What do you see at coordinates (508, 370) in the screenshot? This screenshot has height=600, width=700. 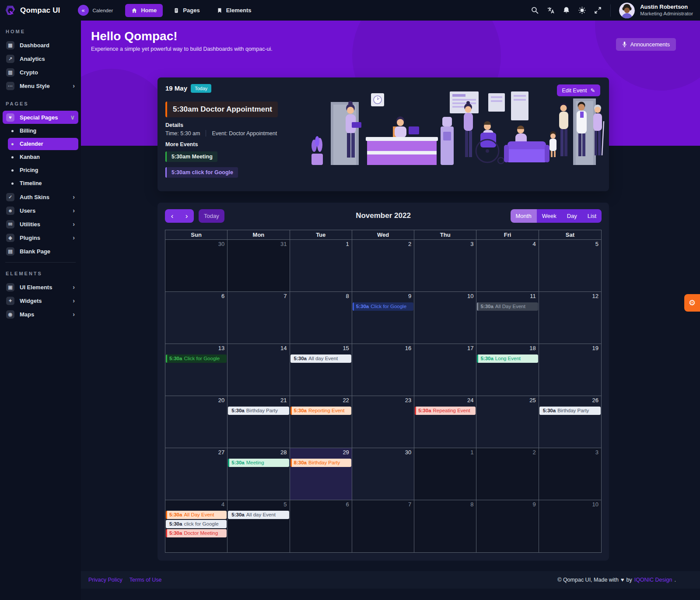 I see `calendar-day-cell: 185:30aLong Event` at bounding box center [508, 370].